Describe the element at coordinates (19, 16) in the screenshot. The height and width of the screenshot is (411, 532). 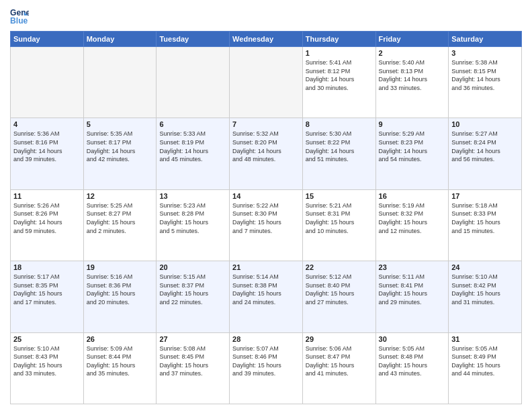
I see `logo: General Blue` at that location.